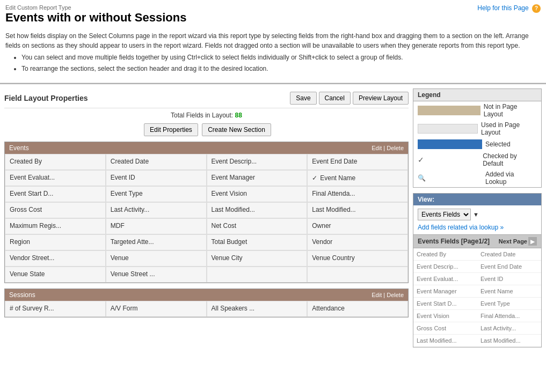 The height and width of the screenshot is (392, 546). What do you see at coordinates (55, 178) in the screenshot?
I see `field-cell: Event Evaluat...` at bounding box center [55, 178].